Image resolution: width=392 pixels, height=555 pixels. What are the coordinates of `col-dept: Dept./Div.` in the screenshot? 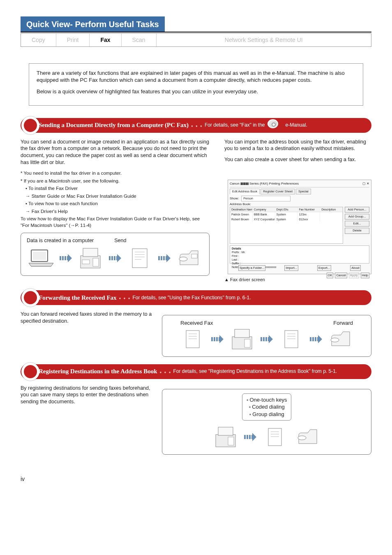 It's located at (287, 210).